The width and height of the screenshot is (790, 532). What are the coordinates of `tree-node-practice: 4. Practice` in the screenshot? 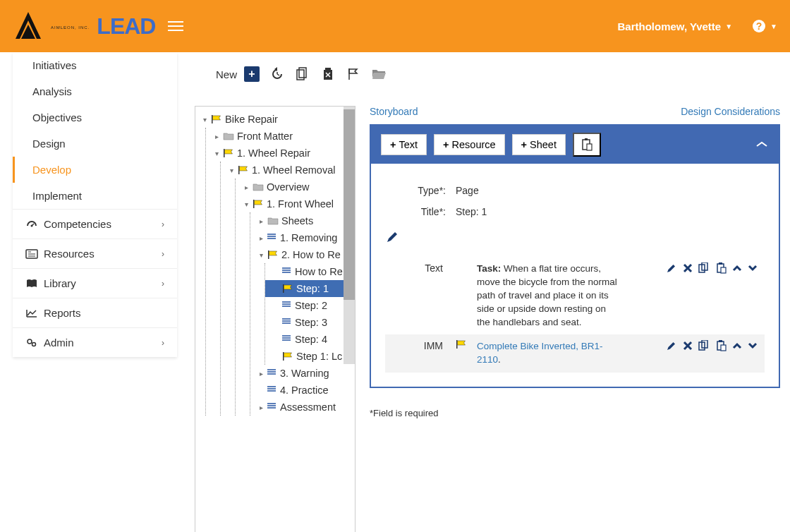 It's located at (301, 390).